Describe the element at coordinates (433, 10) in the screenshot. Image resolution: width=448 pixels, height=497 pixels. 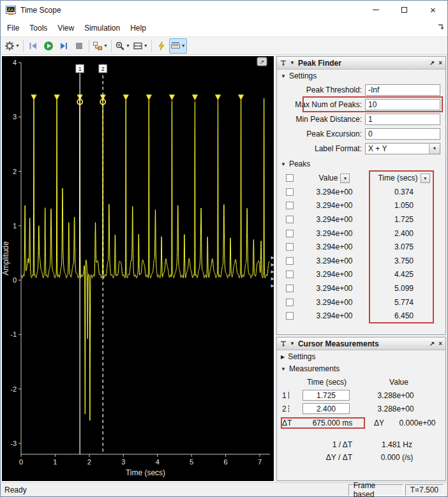
I see `close-button: ×` at that location.